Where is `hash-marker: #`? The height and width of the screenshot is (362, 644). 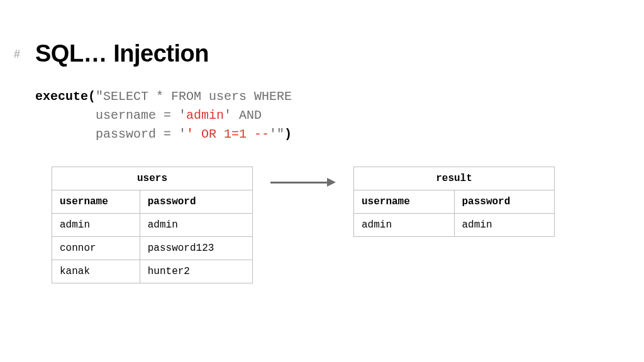
hash-marker: # is located at coordinates (17, 54).